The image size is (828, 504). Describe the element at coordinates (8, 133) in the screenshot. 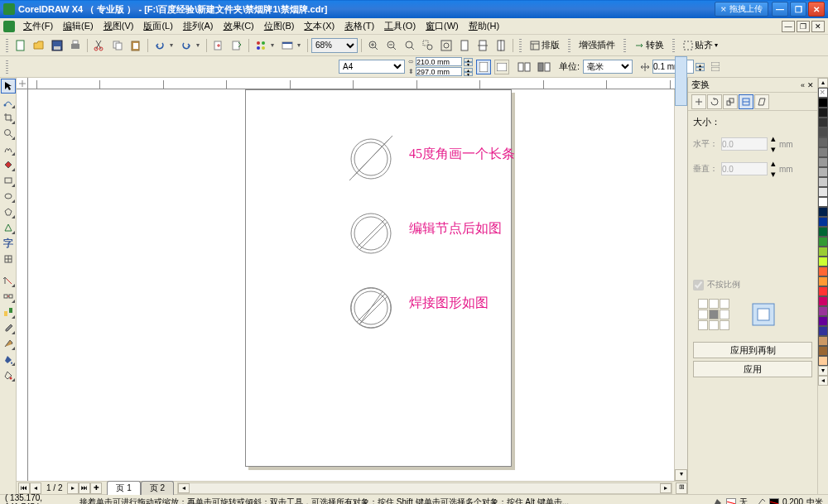

I see `zoom-tool` at that location.